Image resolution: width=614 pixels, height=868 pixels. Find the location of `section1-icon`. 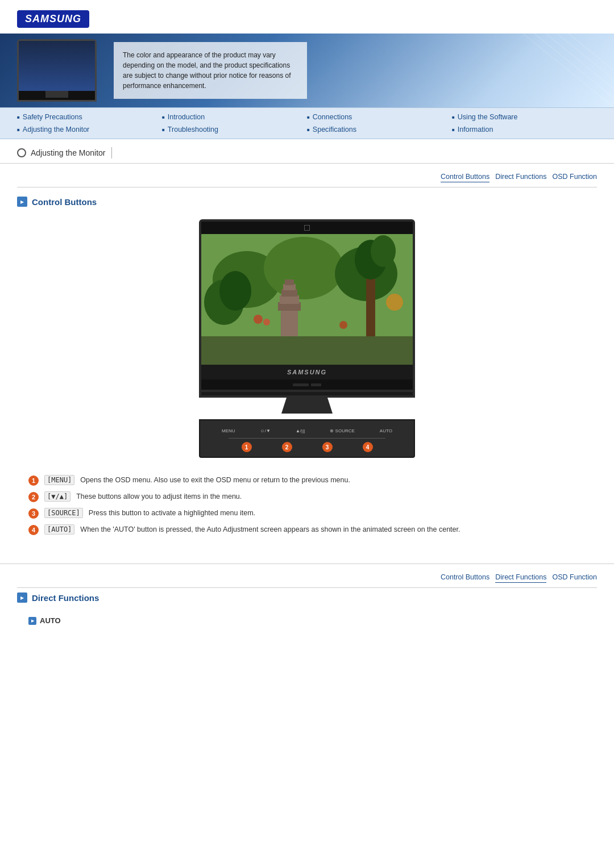

section1-icon is located at coordinates (22, 202).